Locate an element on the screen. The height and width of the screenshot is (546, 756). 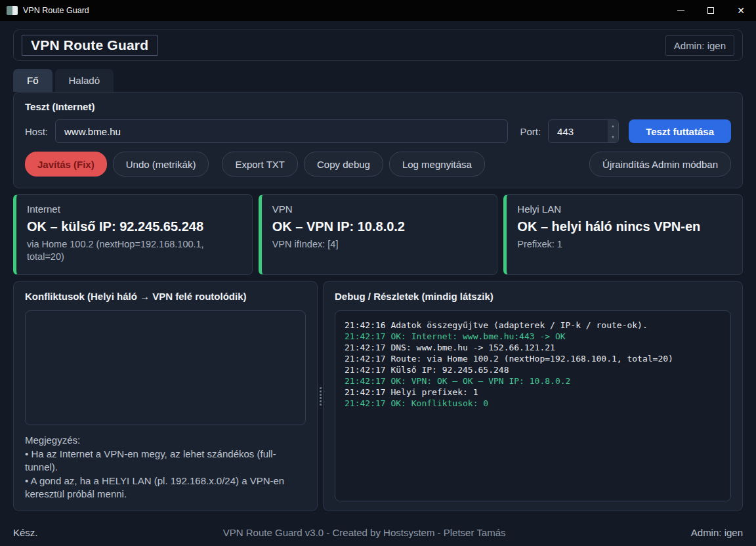
footer-credits: VPN Route Guard v3.0 - Created by Hostsy… is located at coordinates (365, 533).